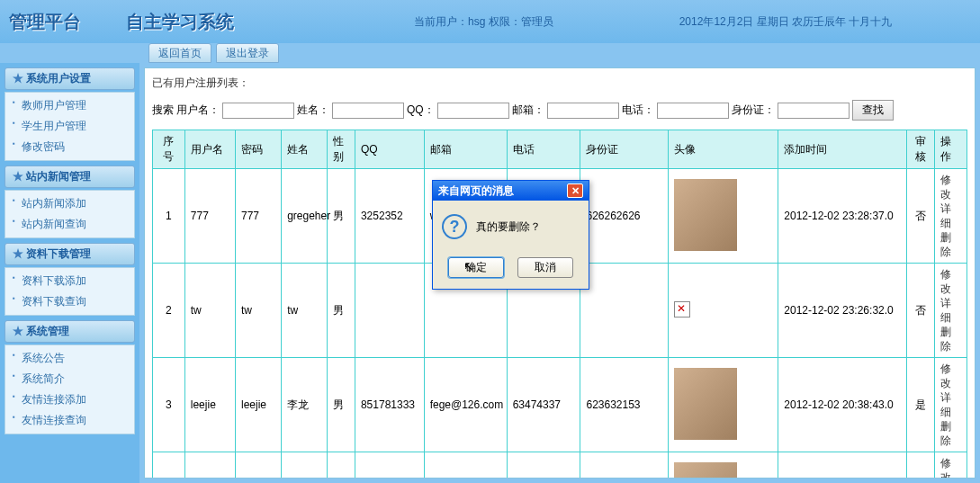  Describe the element at coordinates (342, 149) in the screenshot. I see `th-sex: 性别` at that location.